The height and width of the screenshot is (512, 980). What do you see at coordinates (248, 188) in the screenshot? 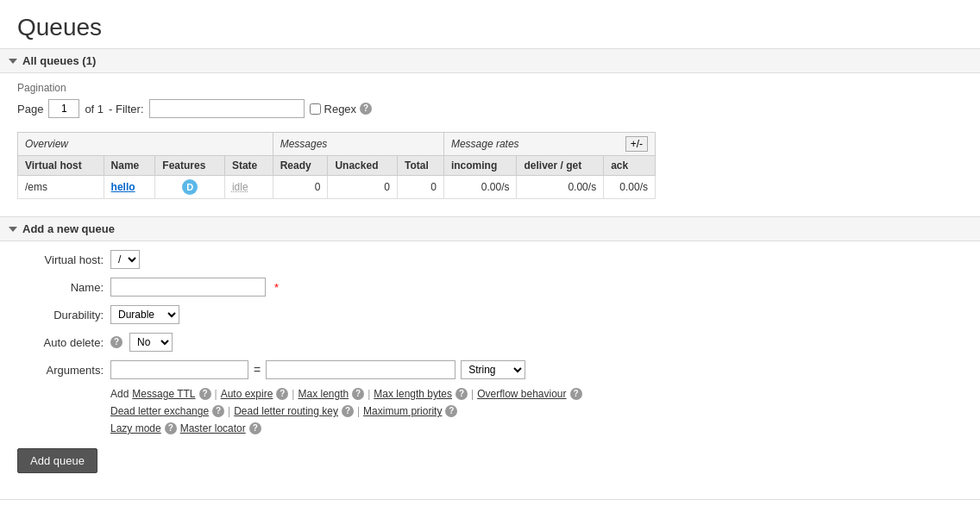
I see `cell-state: idle` at bounding box center [248, 188].